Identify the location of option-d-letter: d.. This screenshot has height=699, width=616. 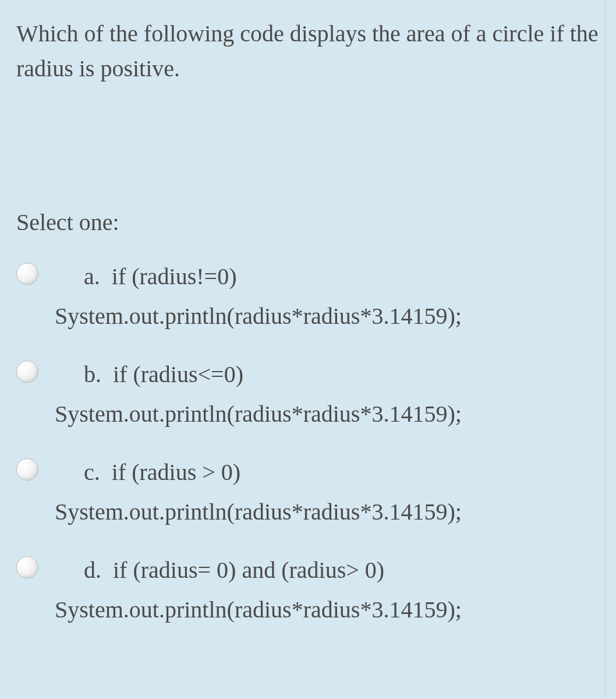
(93, 570).